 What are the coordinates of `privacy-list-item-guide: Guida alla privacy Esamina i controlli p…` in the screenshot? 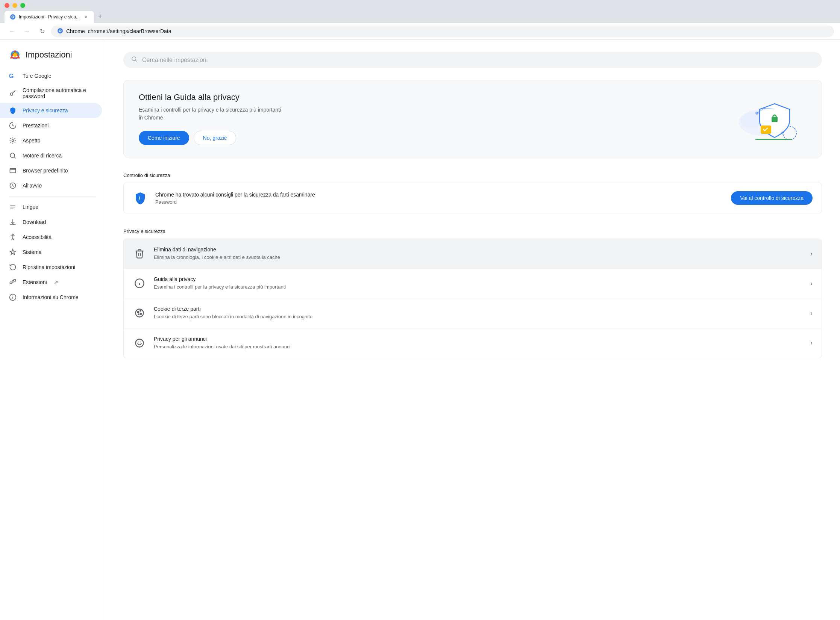 It's located at (473, 283).